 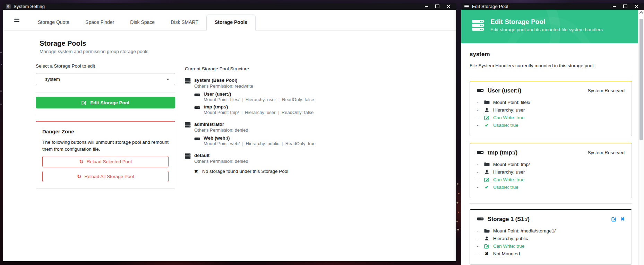 I want to click on page-subtitle: Manage system and permission group stora…, so click(x=248, y=51).